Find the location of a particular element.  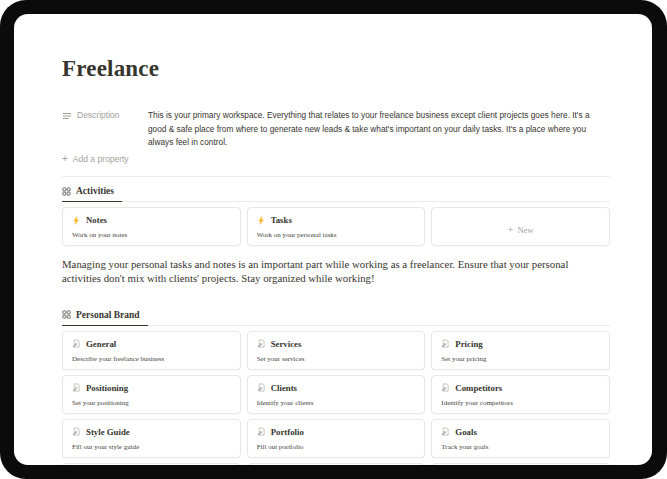

card-clients: ClientsIdentify your clients is located at coordinates (336, 394).